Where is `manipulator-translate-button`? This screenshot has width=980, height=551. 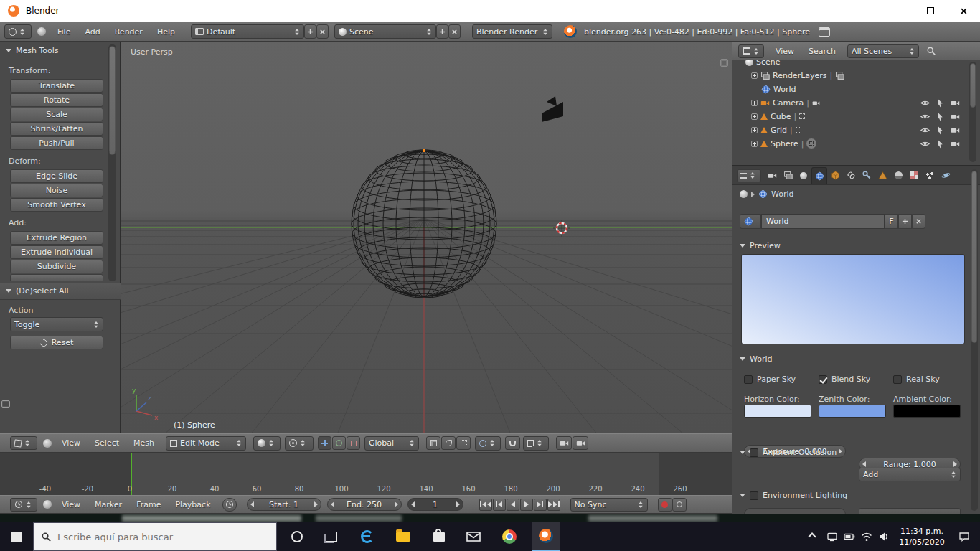
manipulator-translate-button is located at coordinates (324, 443).